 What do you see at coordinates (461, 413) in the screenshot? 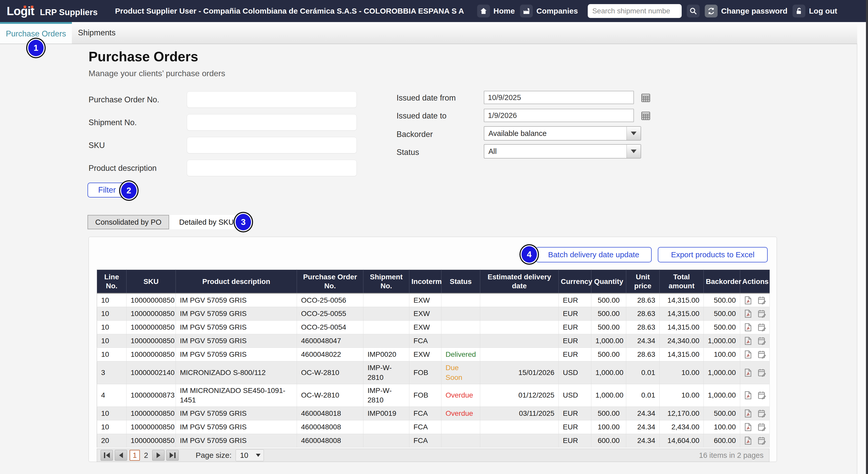
I see `cell-status: Overdue` at bounding box center [461, 413].